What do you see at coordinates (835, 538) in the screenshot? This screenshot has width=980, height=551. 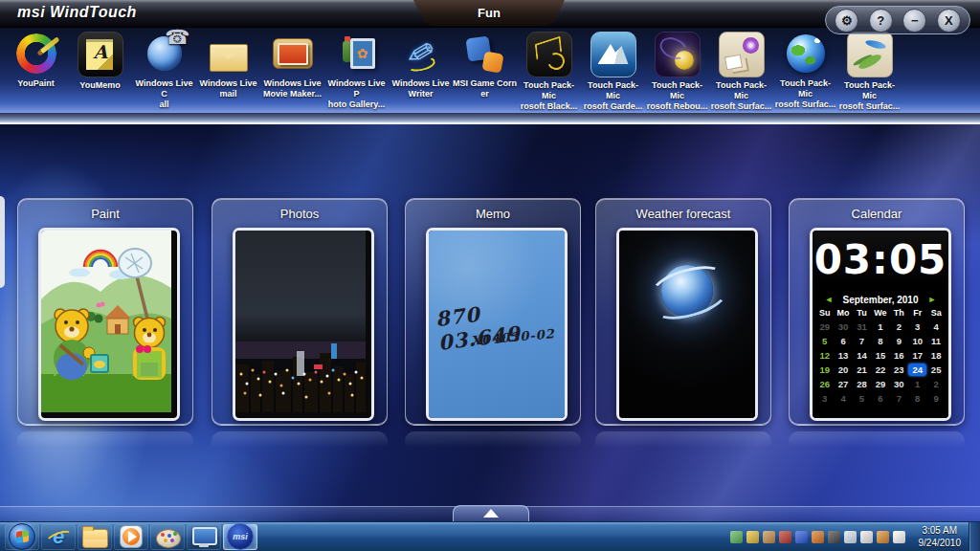 I see `thx-audio-icon` at bounding box center [835, 538].